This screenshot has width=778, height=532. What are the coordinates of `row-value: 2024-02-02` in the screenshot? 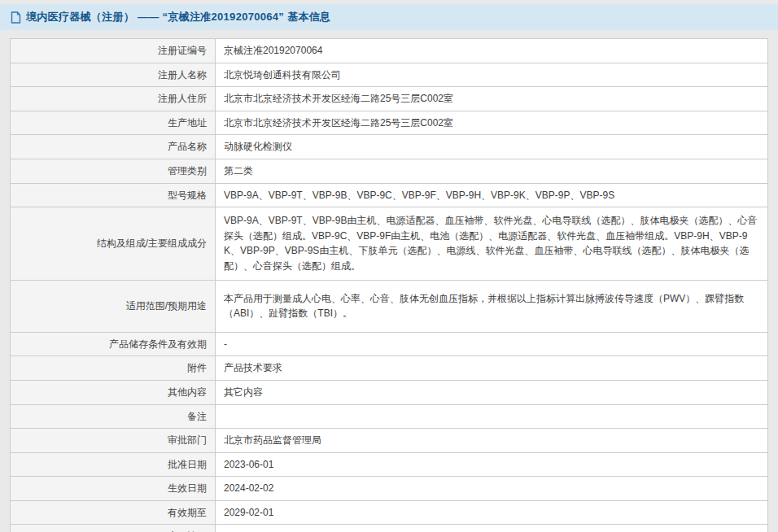 It's located at (492, 489).